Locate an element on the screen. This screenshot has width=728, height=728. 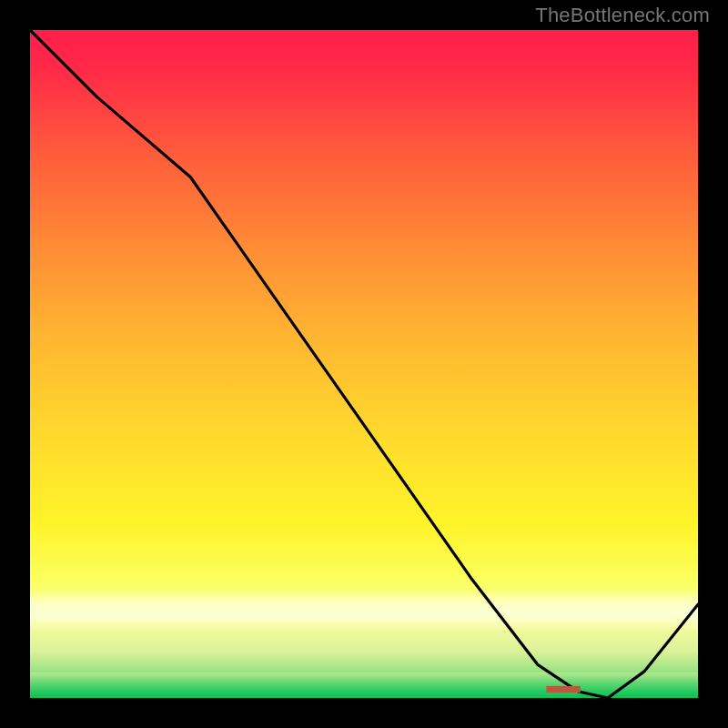
watermark-text: TheBottleneck.com is located at coordinates (622, 15).